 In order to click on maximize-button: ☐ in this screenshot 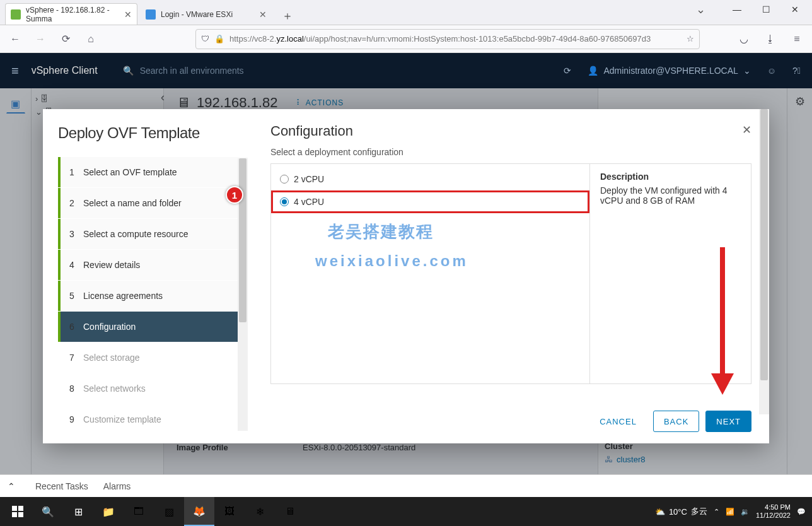, I will do `click(766, 9)`.